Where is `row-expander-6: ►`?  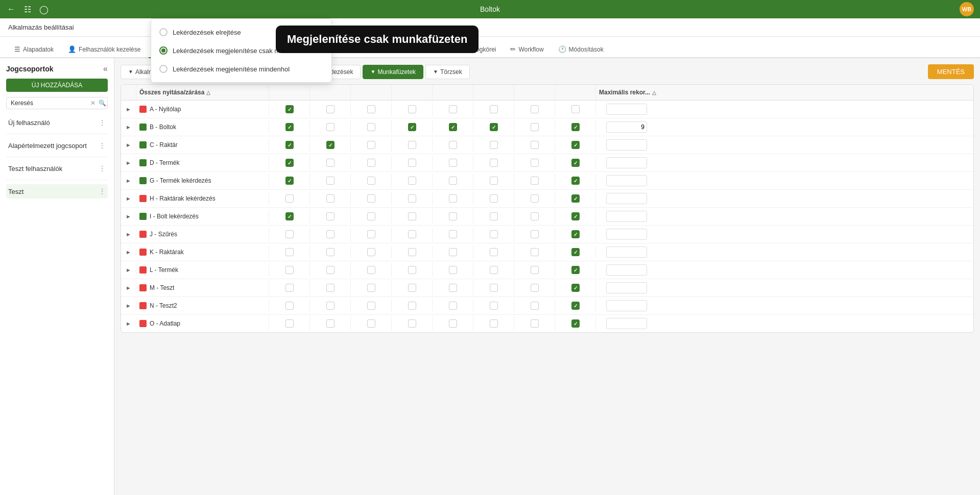
row-expander-6: ► is located at coordinates (129, 216).